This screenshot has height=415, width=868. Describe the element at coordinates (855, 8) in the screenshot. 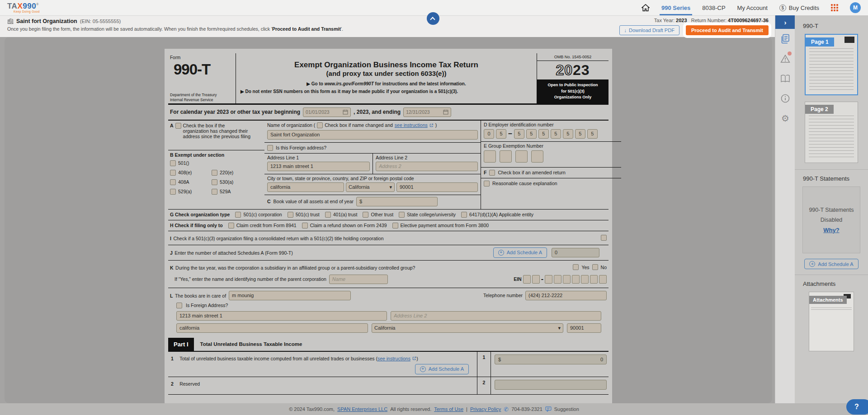

I see `user-avatar: M` at that location.